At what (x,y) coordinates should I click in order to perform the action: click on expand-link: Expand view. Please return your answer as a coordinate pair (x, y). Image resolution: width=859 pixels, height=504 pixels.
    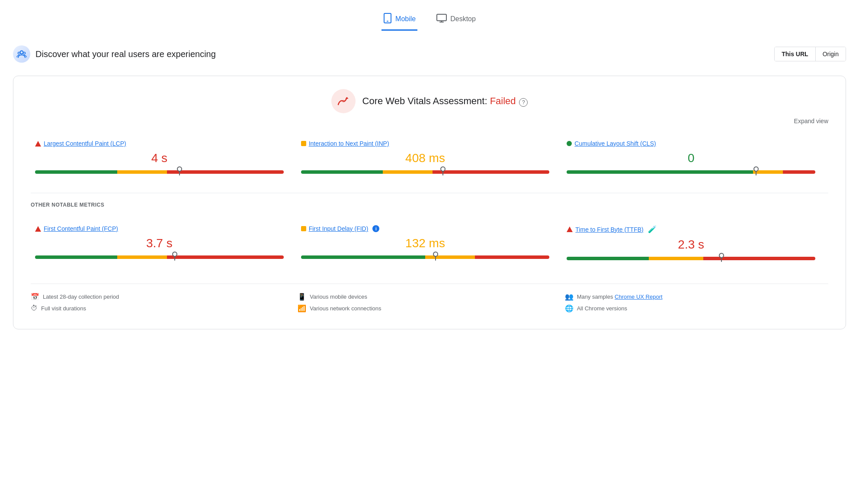
    Looking at the image, I should click on (811, 121).